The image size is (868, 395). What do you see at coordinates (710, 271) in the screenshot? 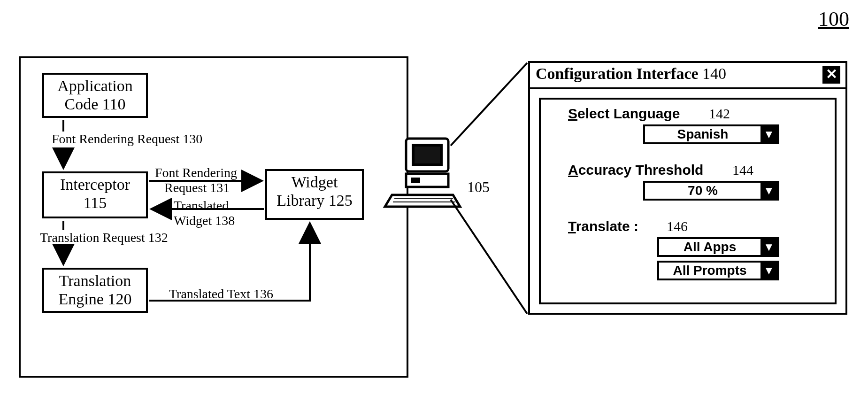
I see `dropdown-translate-prompts-value: All Prompts` at bounding box center [710, 271].